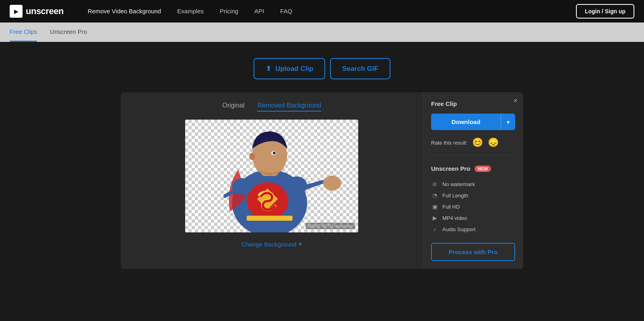 This screenshot has width=644, height=321. I want to click on change-background-button: Change Background ▾, so click(272, 244).